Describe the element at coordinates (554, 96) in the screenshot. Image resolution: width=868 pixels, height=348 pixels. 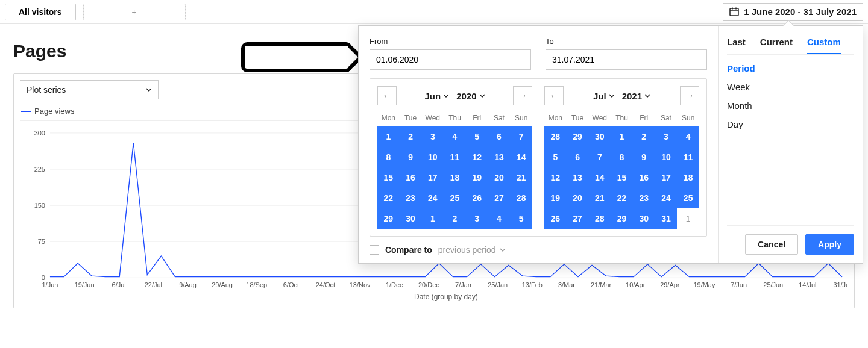
I see `prev-month-button-right: ←` at that location.